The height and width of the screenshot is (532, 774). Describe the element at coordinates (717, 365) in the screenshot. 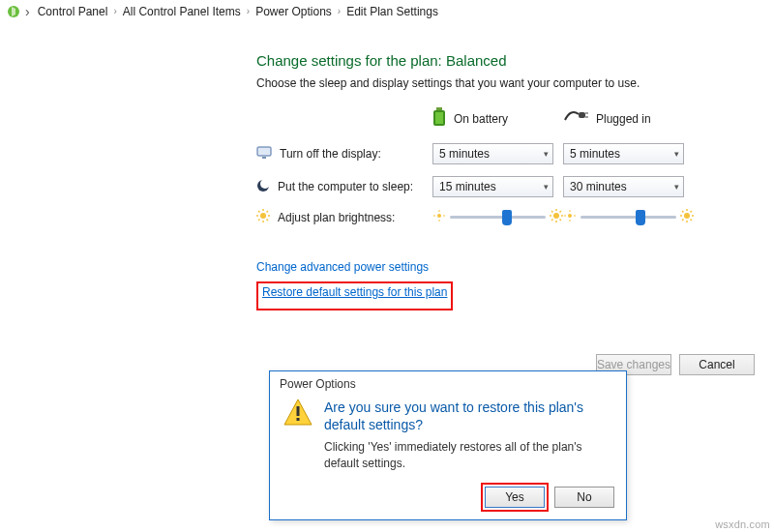

I see `cancel-button: Cancel` at that location.